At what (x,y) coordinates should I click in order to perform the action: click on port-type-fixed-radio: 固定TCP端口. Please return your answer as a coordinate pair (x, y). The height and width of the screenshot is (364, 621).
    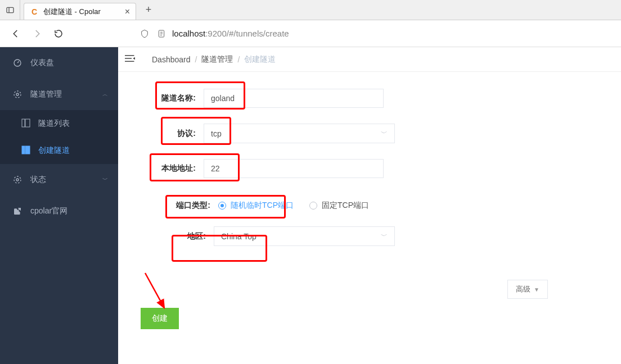
    Looking at the image, I should click on (339, 206).